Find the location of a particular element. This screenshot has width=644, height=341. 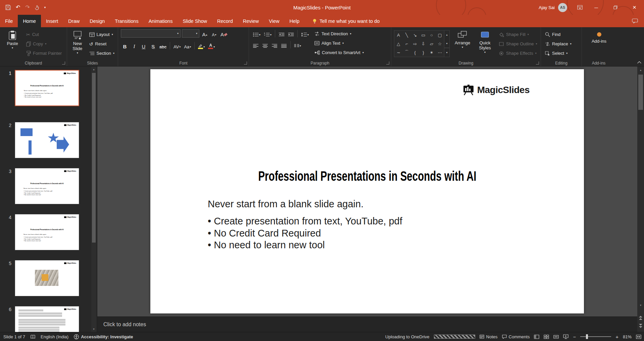

undo-button: ↶ is located at coordinates (18, 7).